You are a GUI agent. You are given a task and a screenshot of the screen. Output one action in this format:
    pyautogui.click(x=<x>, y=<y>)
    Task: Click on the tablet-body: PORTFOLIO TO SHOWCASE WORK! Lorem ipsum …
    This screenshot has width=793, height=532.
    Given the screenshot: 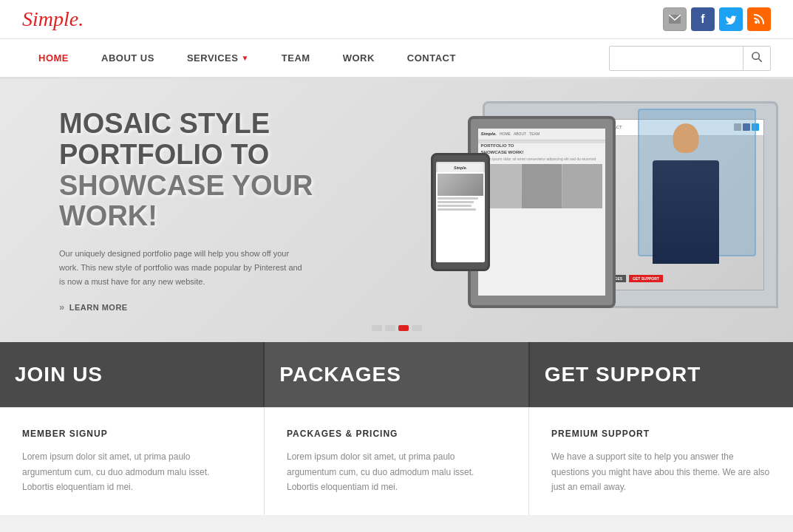 What is the action you would take?
    pyautogui.click(x=542, y=176)
    